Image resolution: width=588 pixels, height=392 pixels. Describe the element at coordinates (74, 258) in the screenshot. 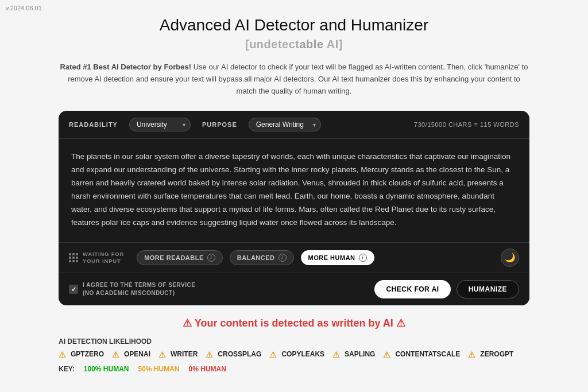

I see `grid-icon` at that location.